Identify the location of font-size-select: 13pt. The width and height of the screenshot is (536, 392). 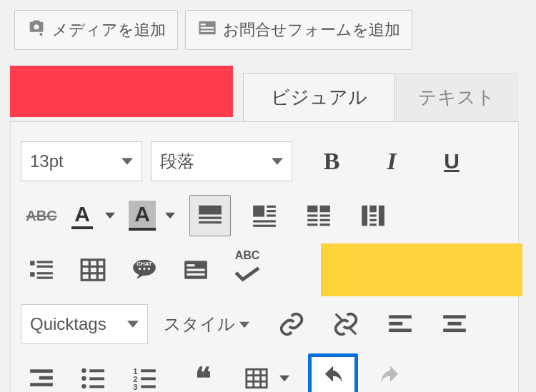
(81, 161).